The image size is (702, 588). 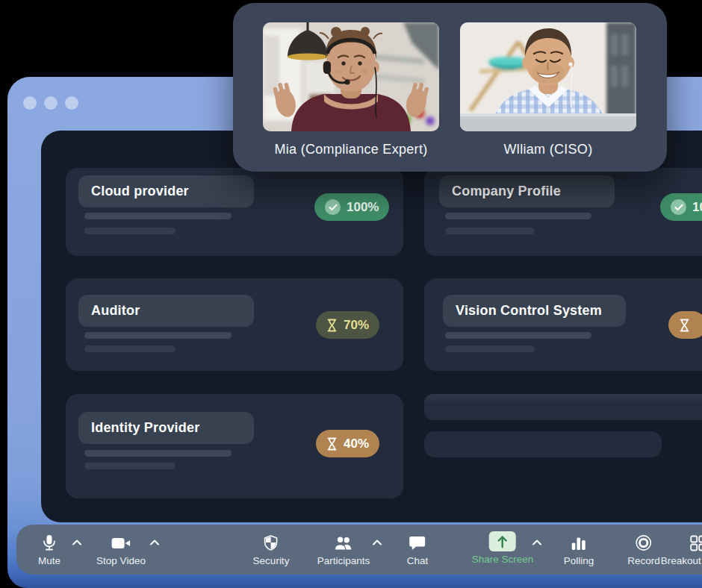 What do you see at coordinates (563, 212) in the screenshot?
I see `card-company-profile: Company Profile 100%` at bounding box center [563, 212].